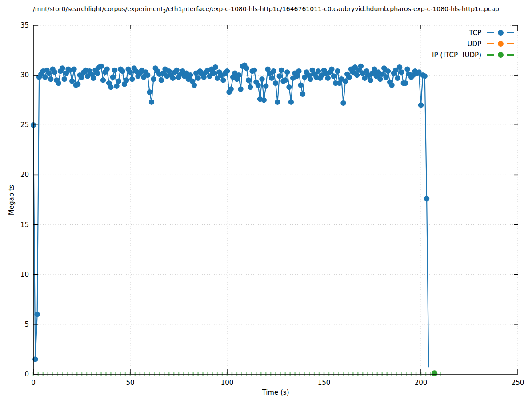 The width and height of the screenshot is (532, 400). I want to click on y-tick-label: 5, so click(27, 324).